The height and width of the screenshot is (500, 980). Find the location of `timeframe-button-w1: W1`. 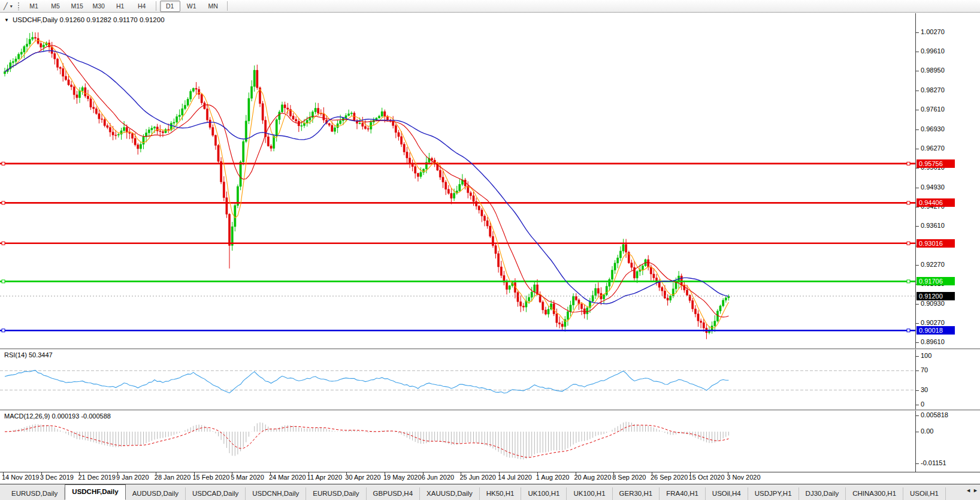

timeframe-button-w1: W1 is located at coordinates (192, 6).